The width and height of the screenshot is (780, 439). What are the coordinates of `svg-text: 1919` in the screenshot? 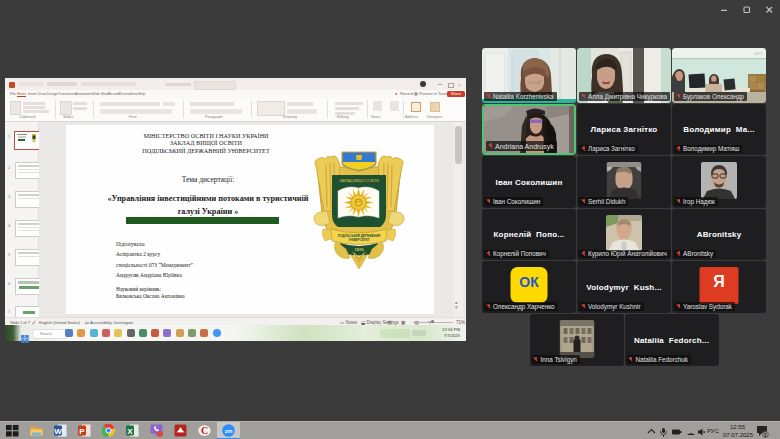 It's located at (360, 250).